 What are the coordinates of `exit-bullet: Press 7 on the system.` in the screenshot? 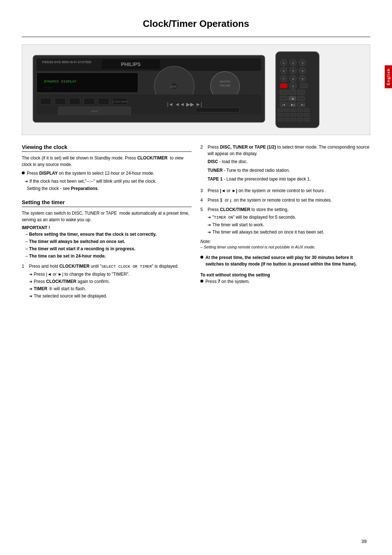 It's located at (285, 281).